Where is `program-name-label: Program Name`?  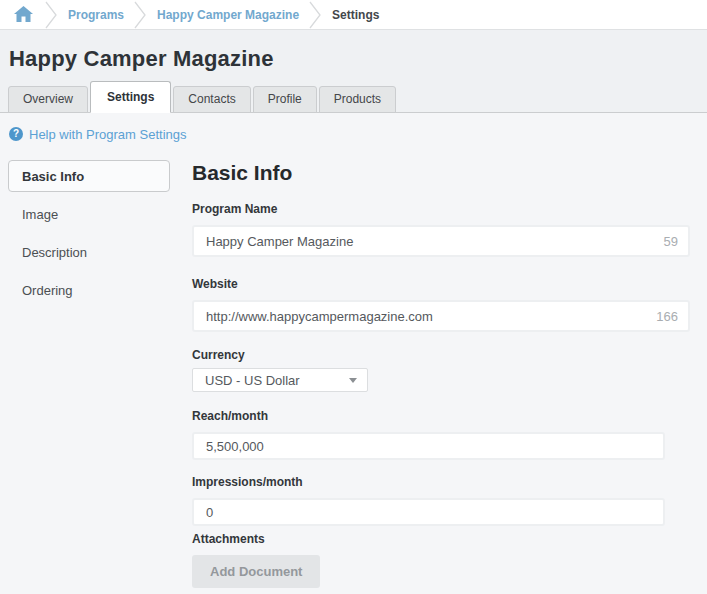
program-name-label: Program Name is located at coordinates (441, 210).